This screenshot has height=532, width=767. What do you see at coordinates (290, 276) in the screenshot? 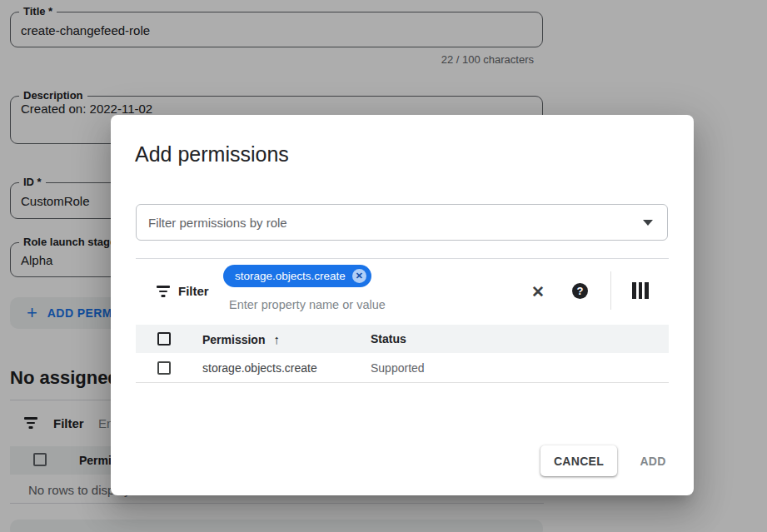
I see `filter-chip-label: storage.objects.create` at bounding box center [290, 276].